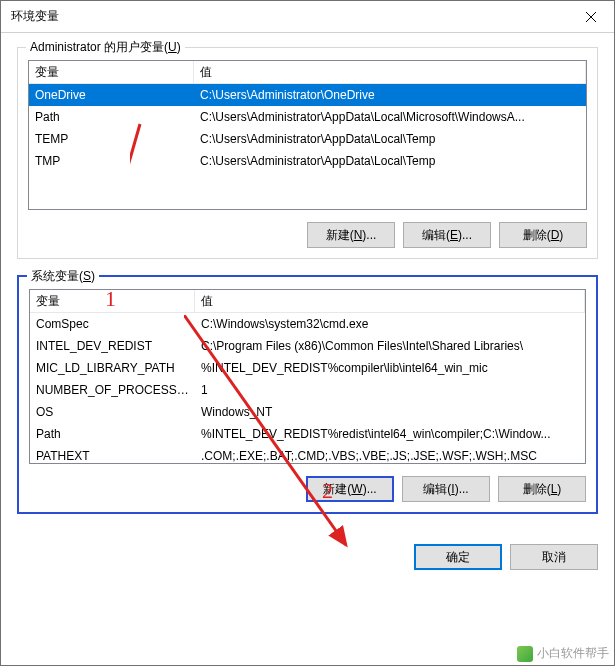  Describe the element at coordinates (308, 161) in the screenshot. I see `table-row: TMPC:\Users\Administrator\AppData\Local\…` at that location.